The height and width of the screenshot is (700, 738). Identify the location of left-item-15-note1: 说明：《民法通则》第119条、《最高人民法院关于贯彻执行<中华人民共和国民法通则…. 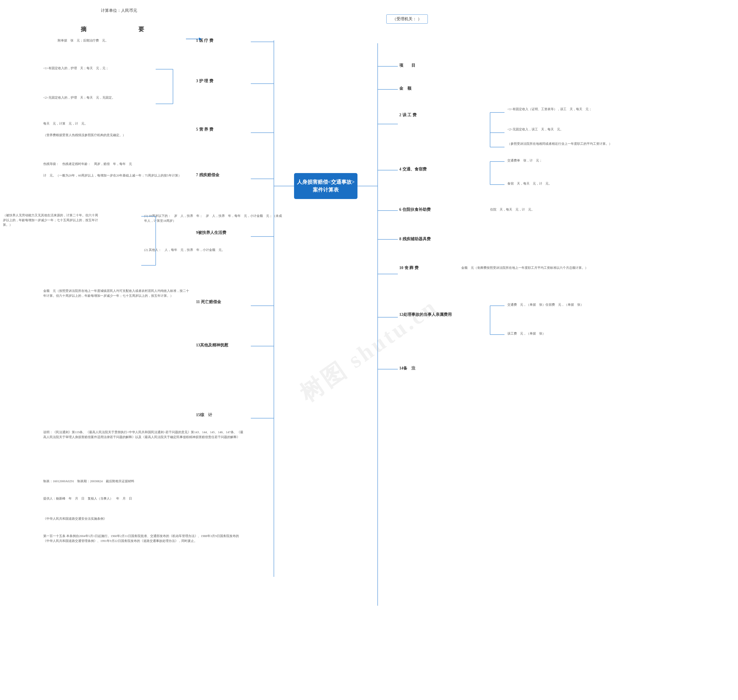
(144, 434).